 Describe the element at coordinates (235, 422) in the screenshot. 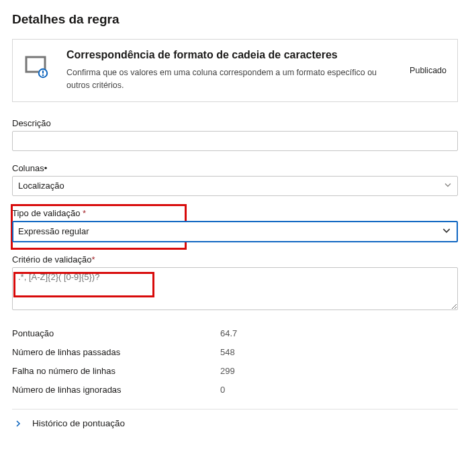

I see `score-history-accordion: Histórico de pontuação` at that location.